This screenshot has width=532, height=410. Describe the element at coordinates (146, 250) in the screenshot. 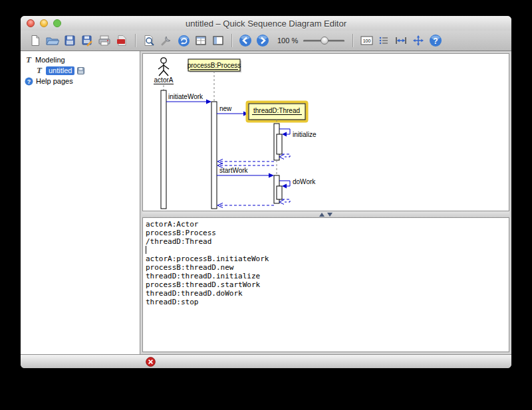

I see `text-caret` at that location.